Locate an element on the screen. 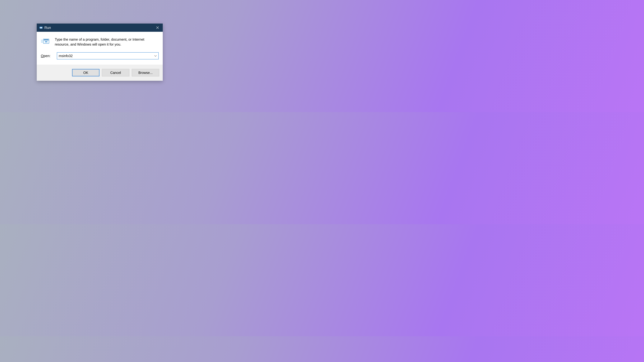 The width and height of the screenshot is (644, 362). run-icon is located at coordinates (41, 27).